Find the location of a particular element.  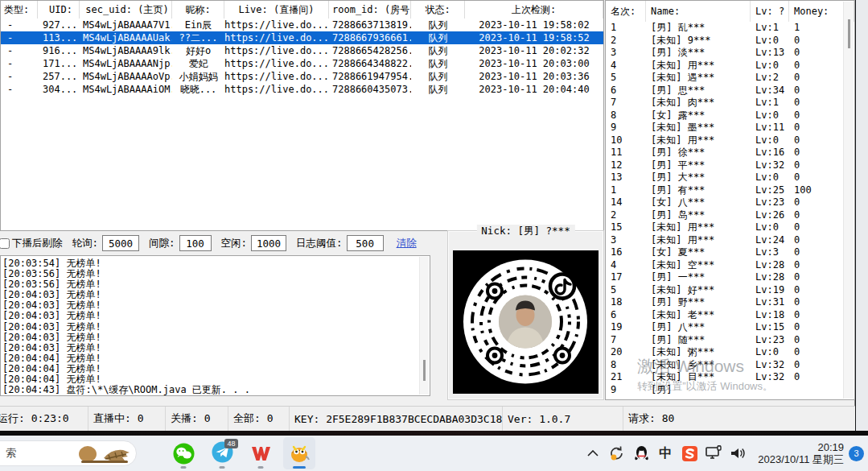

column-header: room_id: (房号) is located at coordinates (370, 10).